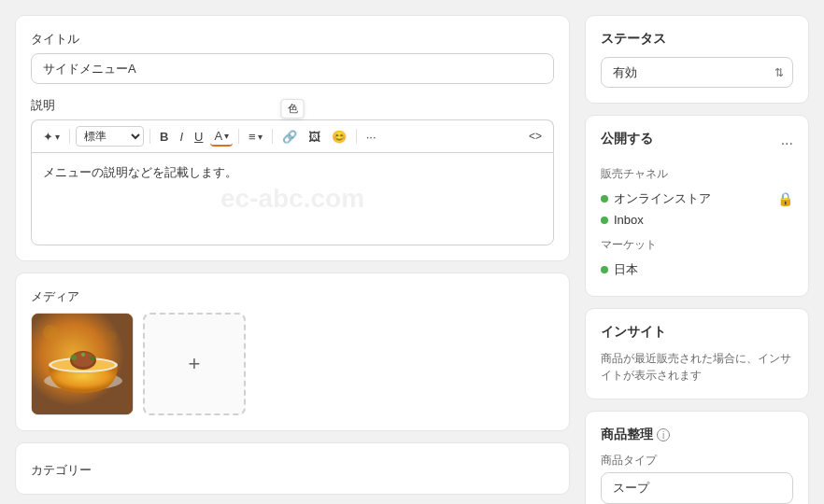 The height and width of the screenshot is (504, 824). I want to click on add-media-button: +, so click(194, 364).